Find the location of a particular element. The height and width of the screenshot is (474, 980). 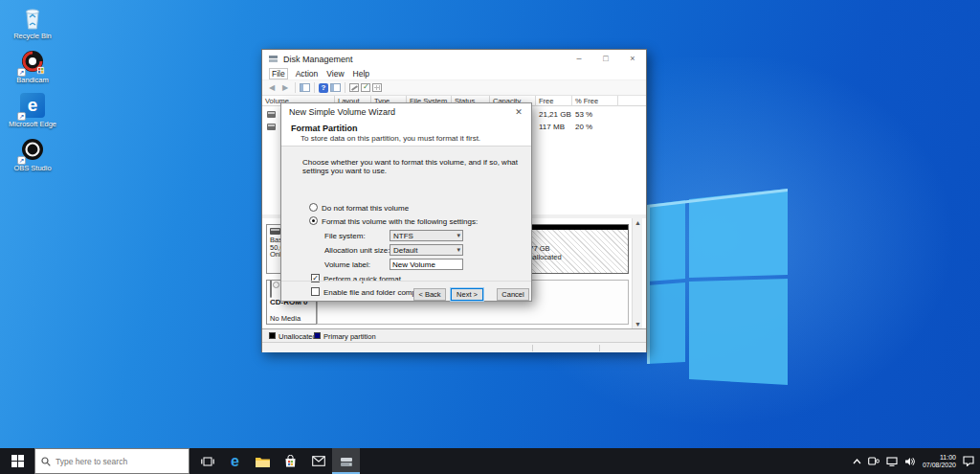

bandicam-icon: ↗ is located at coordinates (33, 62).